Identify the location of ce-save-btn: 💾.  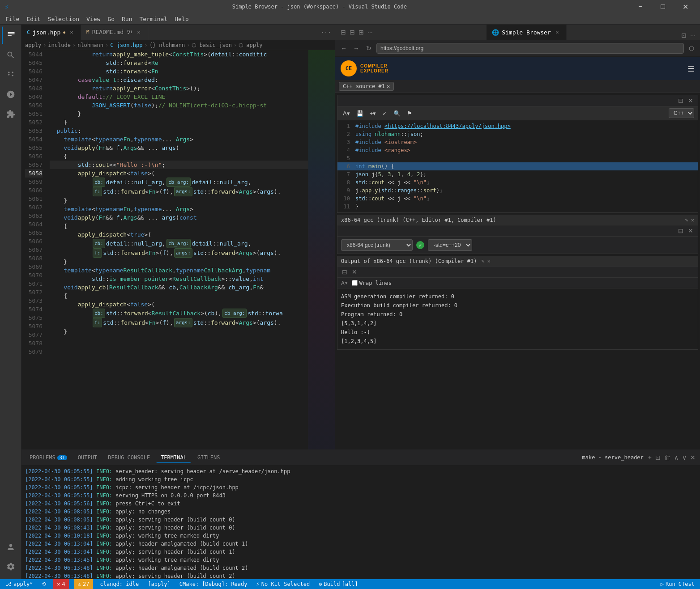
(360, 114).